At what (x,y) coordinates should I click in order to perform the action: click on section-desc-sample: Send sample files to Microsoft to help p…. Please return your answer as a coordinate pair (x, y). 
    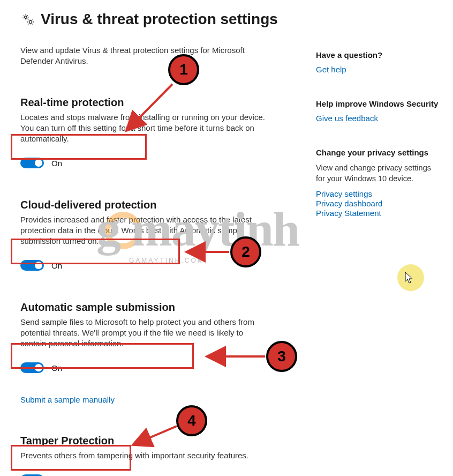
    Looking at the image, I should click on (144, 333).